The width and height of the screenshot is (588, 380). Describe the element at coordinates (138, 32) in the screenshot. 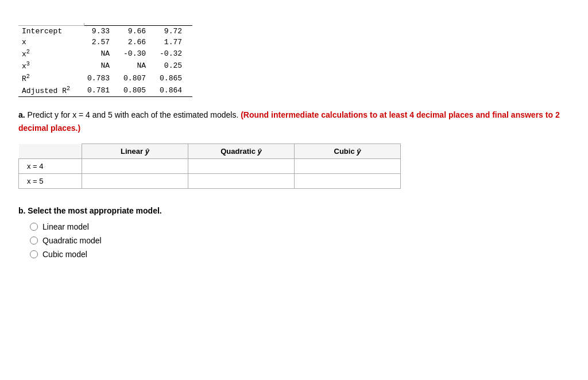

I see `reg-row-quadratic: 9.66` at that location.